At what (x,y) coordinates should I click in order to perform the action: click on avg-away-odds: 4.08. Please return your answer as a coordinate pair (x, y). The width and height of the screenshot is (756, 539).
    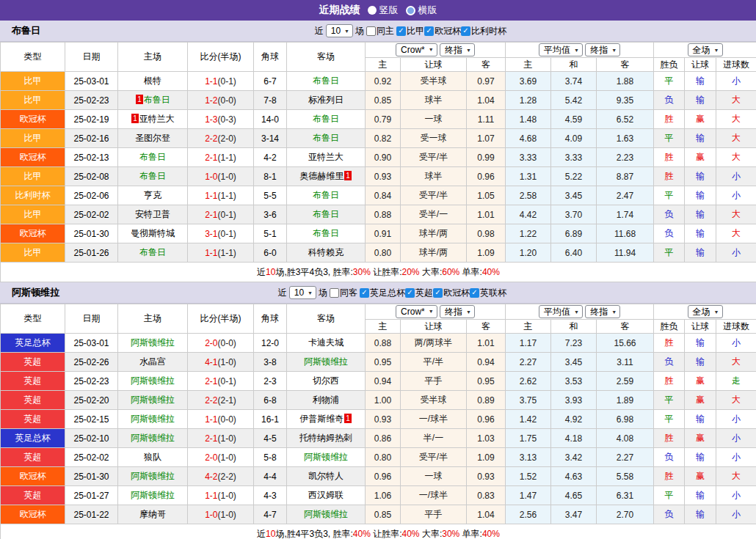
    Looking at the image, I should click on (625, 439).